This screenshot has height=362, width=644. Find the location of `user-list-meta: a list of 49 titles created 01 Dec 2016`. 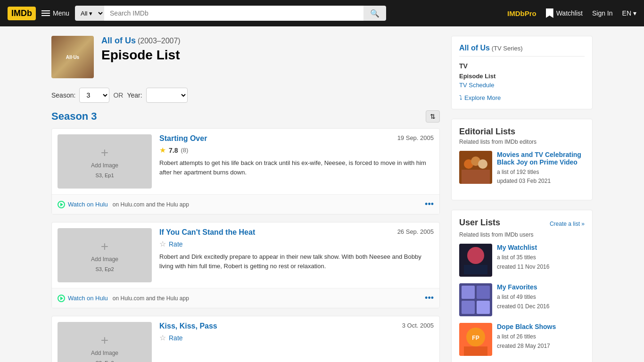

user-list-meta: a list of 49 titles created 01 Dec 2016 is located at coordinates (523, 302).